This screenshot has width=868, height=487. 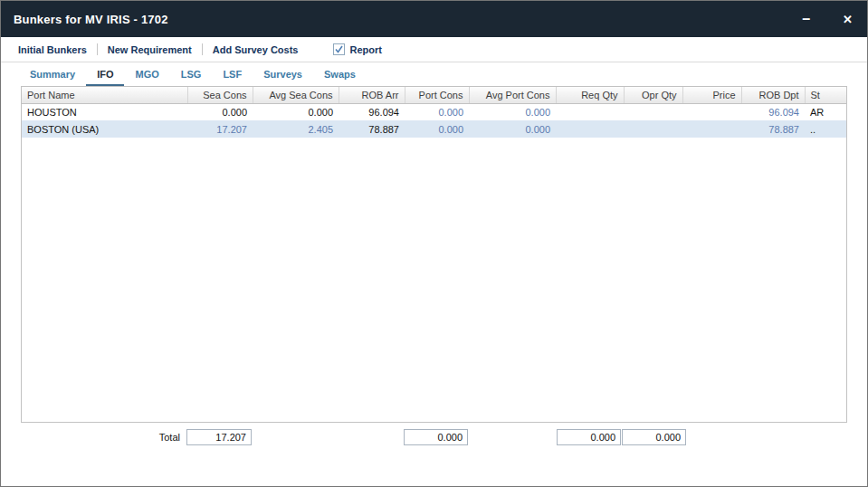 I want to click on total-req-qty: 0.000, so click(x=588, y=437).